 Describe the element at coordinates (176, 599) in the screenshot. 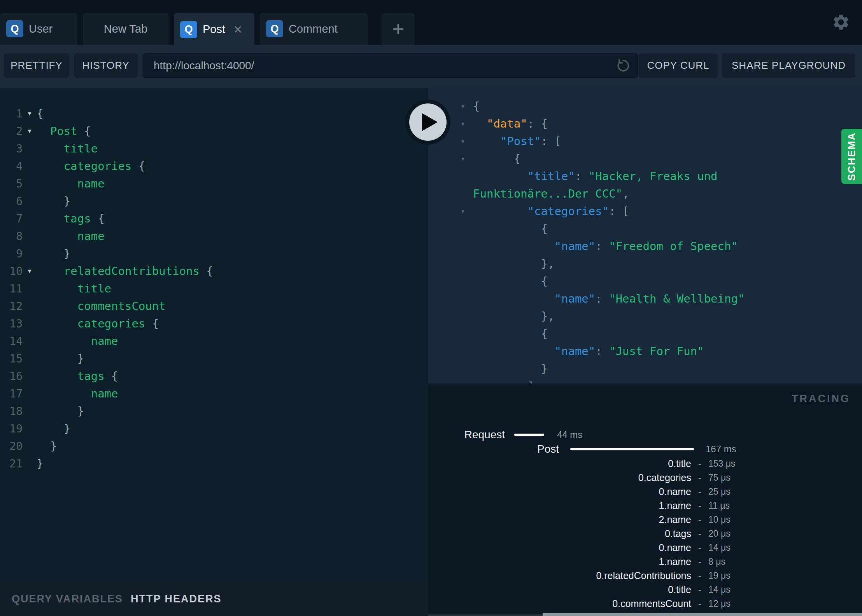

I see `http-headers-tab: HTTP HEADERS` at that location.